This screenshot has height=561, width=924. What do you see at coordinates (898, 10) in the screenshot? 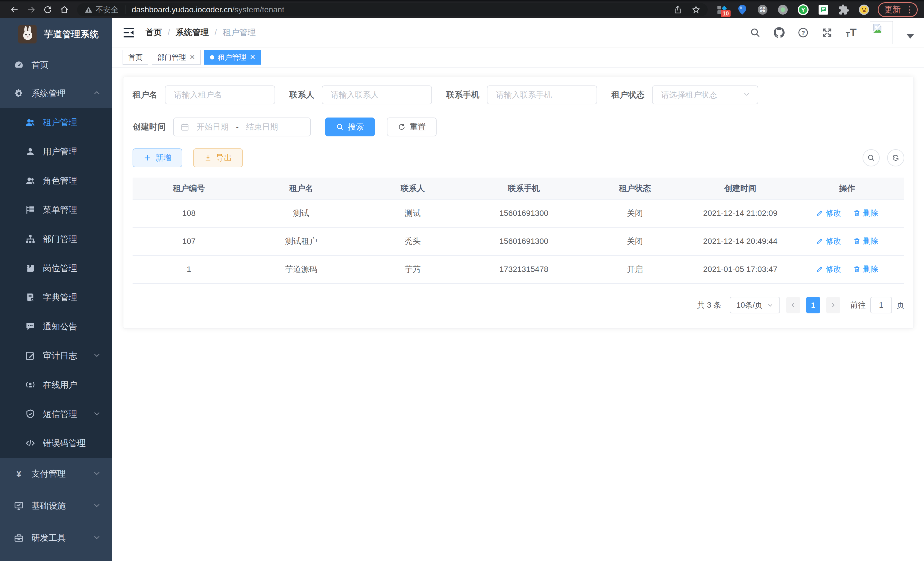
I see `browser-update-button: 更新 ⋮` at bounding box center [898, 10].